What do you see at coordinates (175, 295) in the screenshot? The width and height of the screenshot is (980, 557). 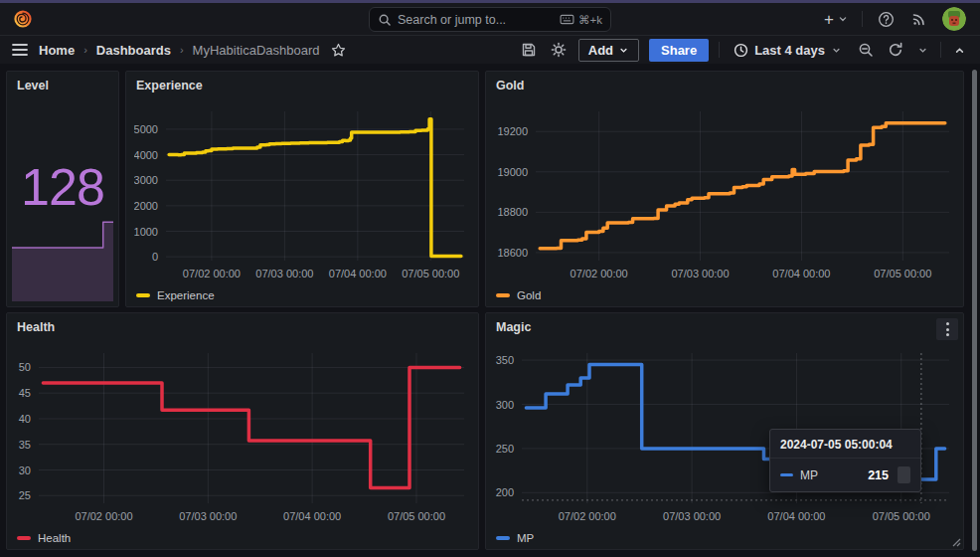 I see `experience-legend: Experience` at bounding box center [175, 295].